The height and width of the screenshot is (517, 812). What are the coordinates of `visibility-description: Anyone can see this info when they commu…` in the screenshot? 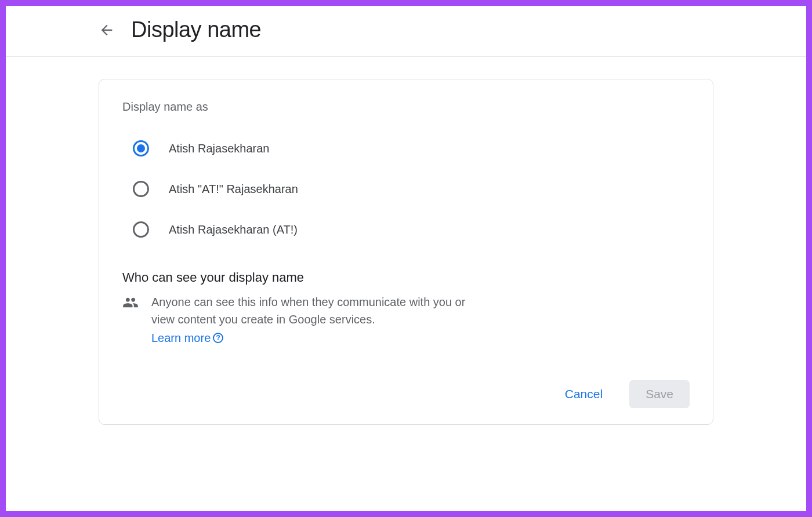 It's located at (309, 311).